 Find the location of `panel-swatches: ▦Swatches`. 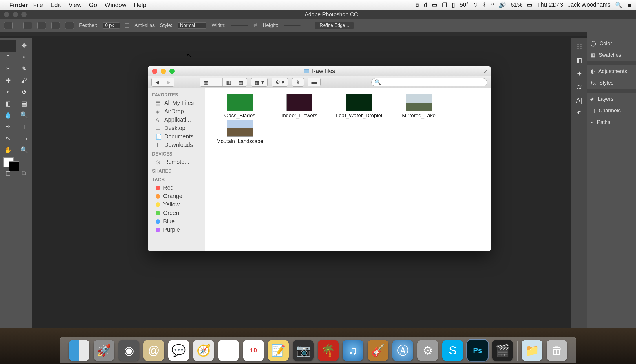

panel-swatches: ▦Swatches is located at coordinates (611, 55).